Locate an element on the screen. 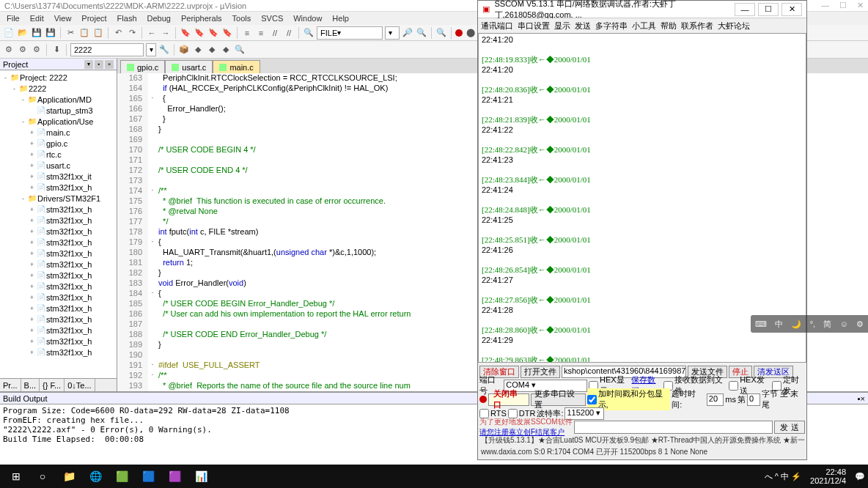  manage-icon: 📦 is located at coordinates (184, 50).